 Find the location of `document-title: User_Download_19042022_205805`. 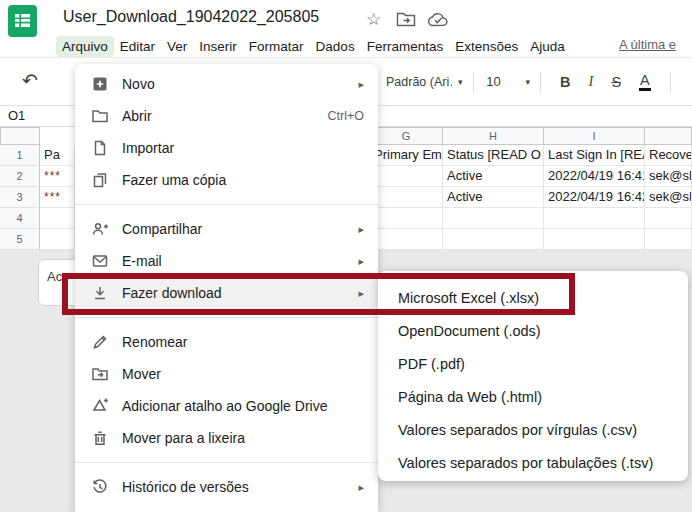

document-title: User_Download_19042022_205805 is located at coordinates (191, 17).